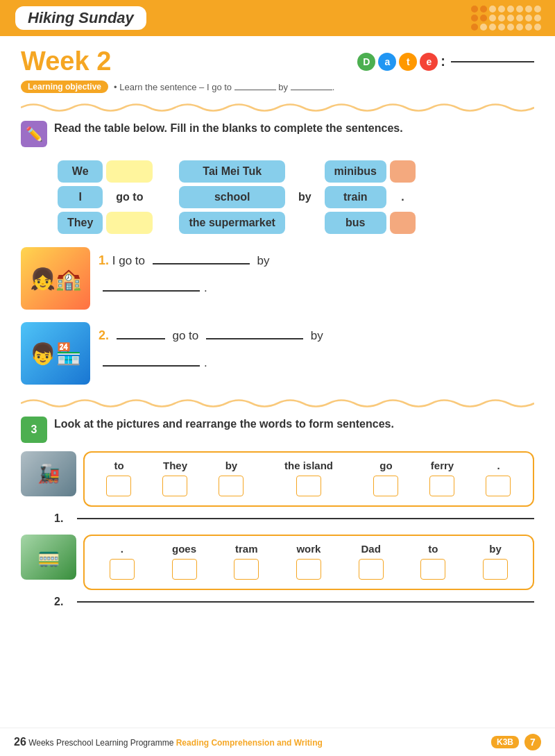 The image size is (555, 756). Describe the element at coordinates (355, 197) in the screenshot. I see `table-cell: train` at that location.